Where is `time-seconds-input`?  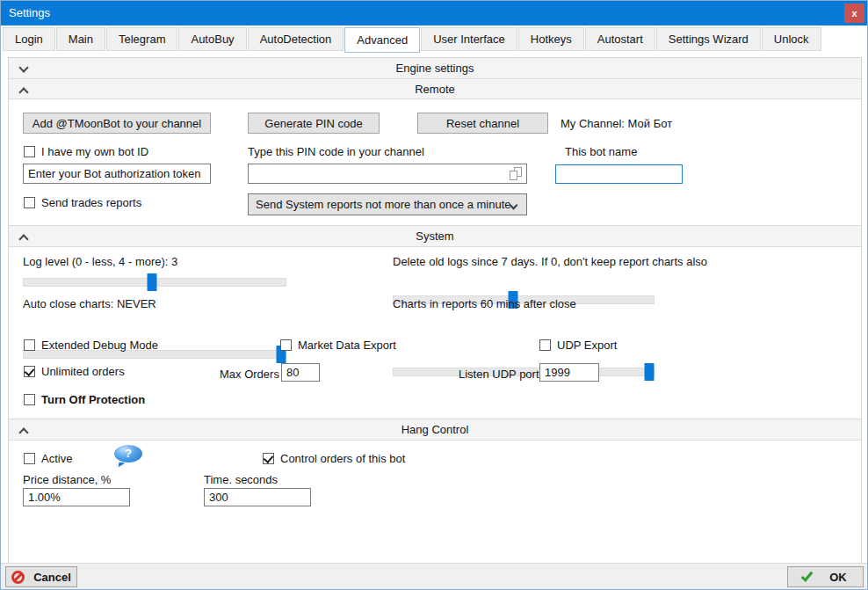
time-seconds-input is located at coordinates (257, 498).